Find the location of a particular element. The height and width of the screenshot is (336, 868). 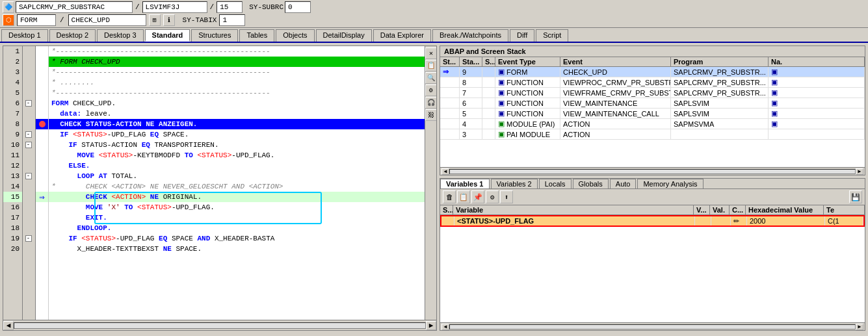

include-value: LSVIMF3J is located at coordinates (175, 7).